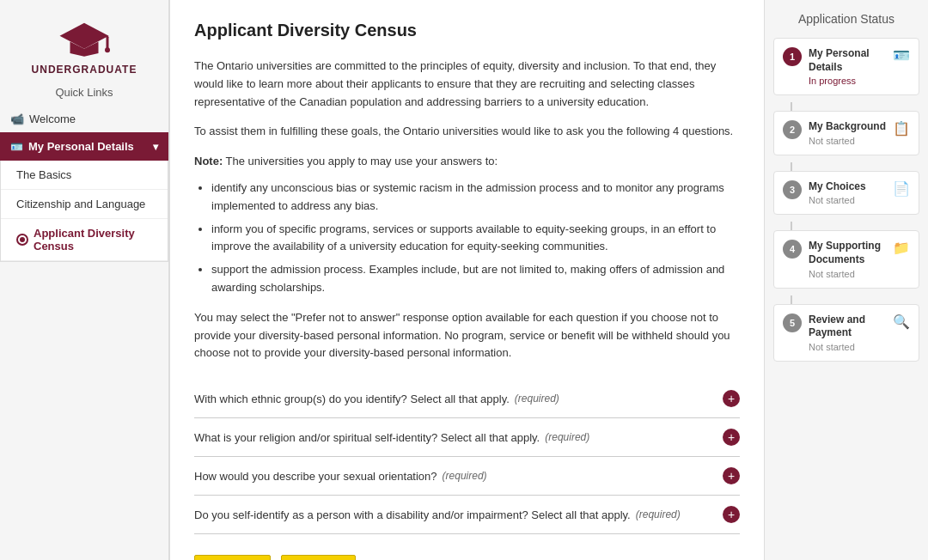  I want to click on welcome-label: Welcome, so click(52, 119).